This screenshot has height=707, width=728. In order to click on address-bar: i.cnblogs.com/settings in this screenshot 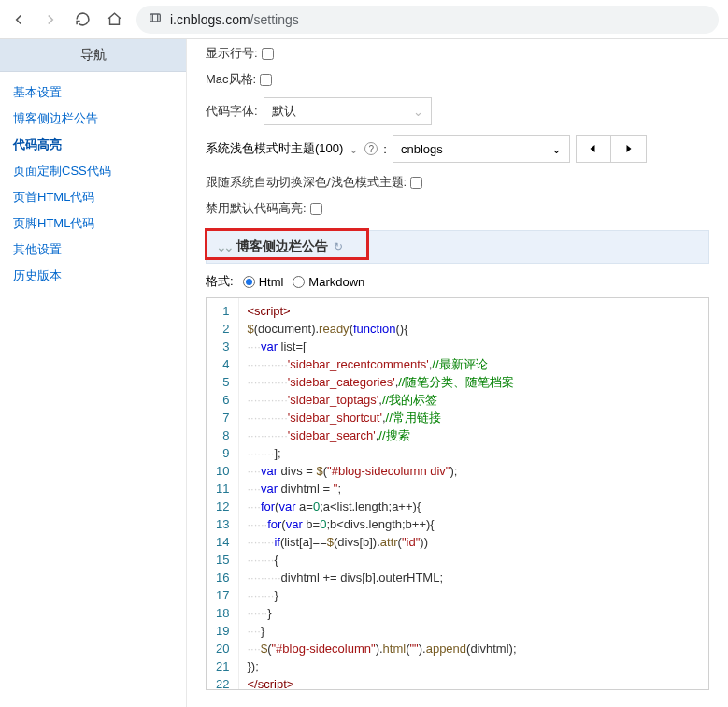, I will do `click(428, 20)`.